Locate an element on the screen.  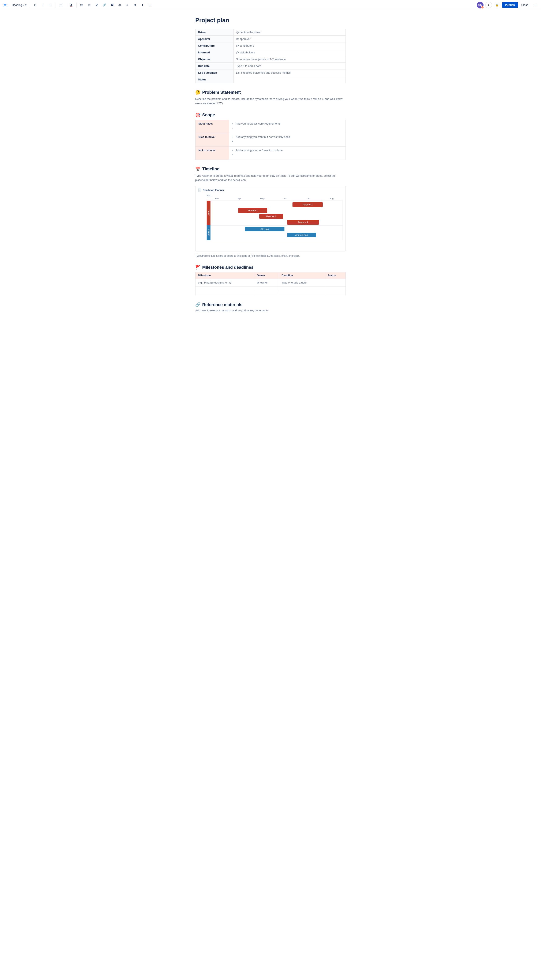
reference-description: Add links to relevant research and any o… is located at coordinates (270, 310).